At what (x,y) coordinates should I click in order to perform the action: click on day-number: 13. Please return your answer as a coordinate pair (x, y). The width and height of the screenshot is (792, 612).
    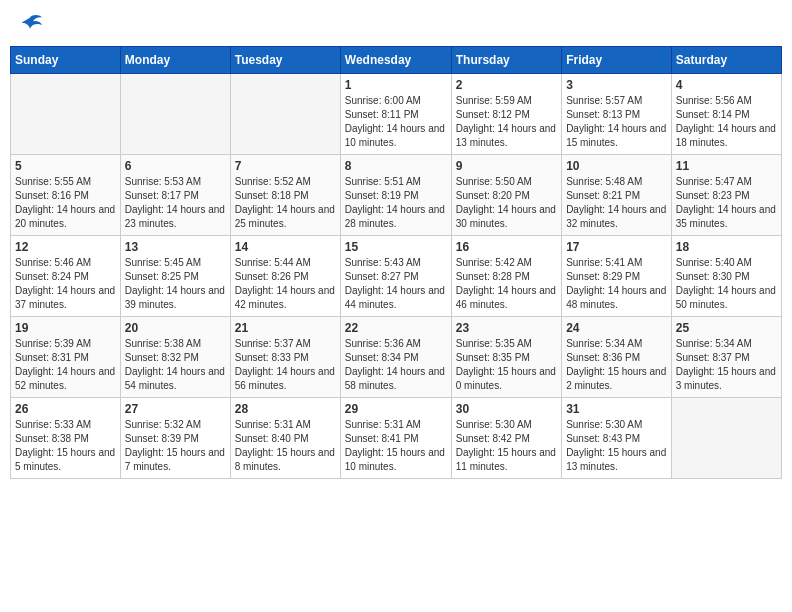
    Looking at the image, I should click on (176, 247).